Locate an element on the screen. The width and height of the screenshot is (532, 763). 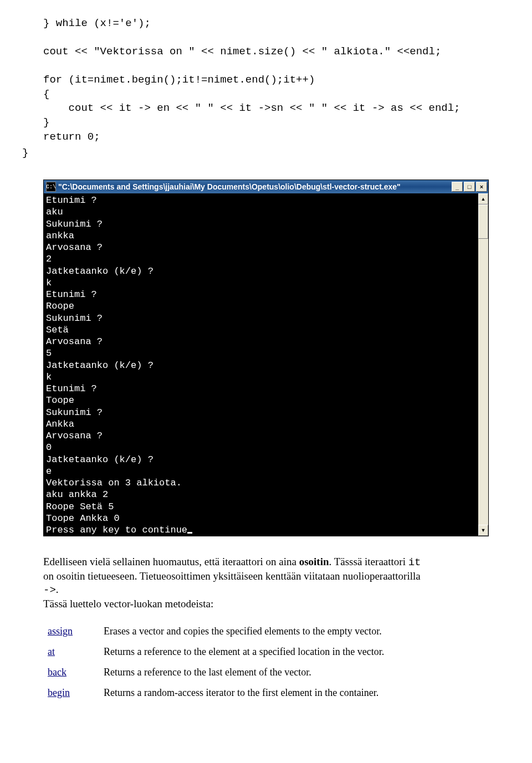
window-title: "C:\Documents and Settings\jjauhiai\My D… is located at coordinates (254, 187).